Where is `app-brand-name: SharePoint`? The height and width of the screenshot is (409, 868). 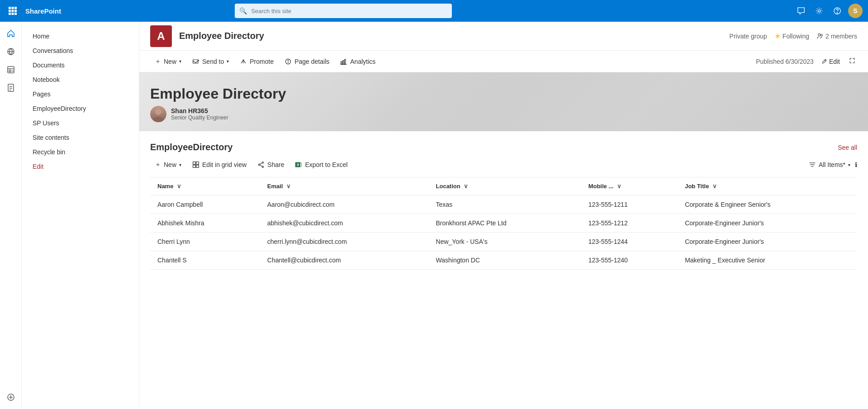 app-brand-name: SharePoint is located at coordinates (43, 11).